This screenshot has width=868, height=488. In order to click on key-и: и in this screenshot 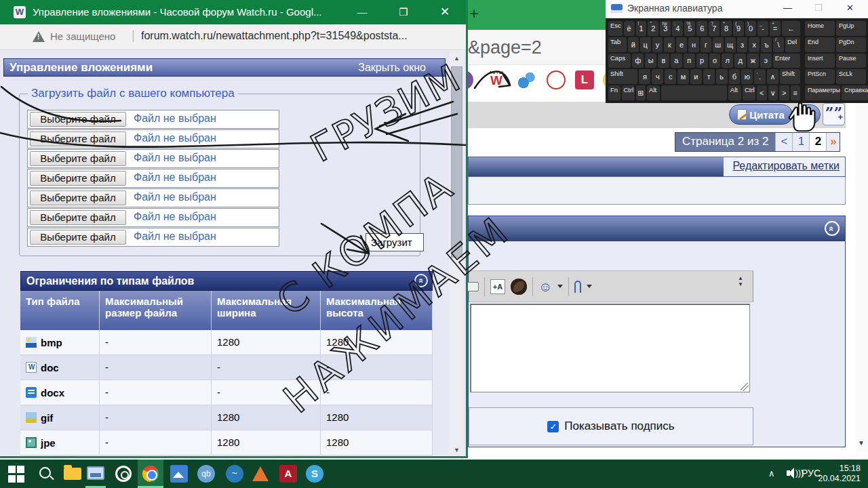, I will do `click(696, 77)`.